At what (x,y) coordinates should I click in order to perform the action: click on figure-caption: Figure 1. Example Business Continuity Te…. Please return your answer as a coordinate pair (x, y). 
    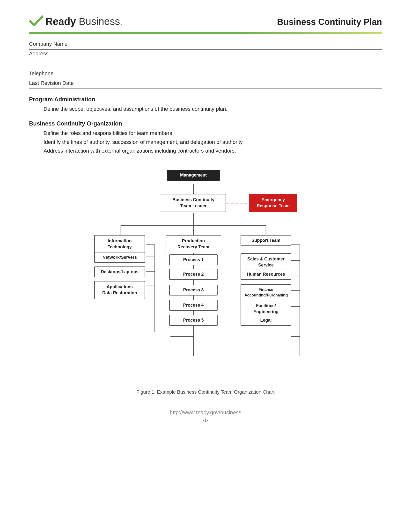
    Looking at the image, I should click on (206, 392).